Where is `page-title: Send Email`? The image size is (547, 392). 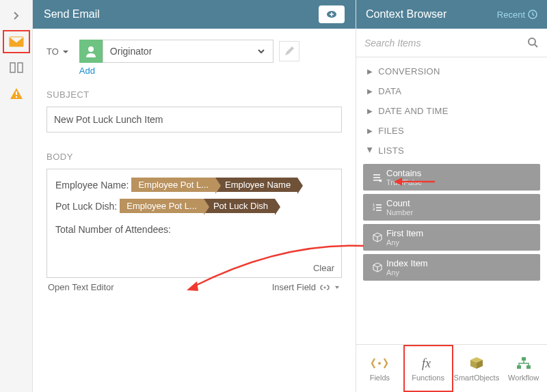 page-title: Send Email is located at coordinates (194, 14).